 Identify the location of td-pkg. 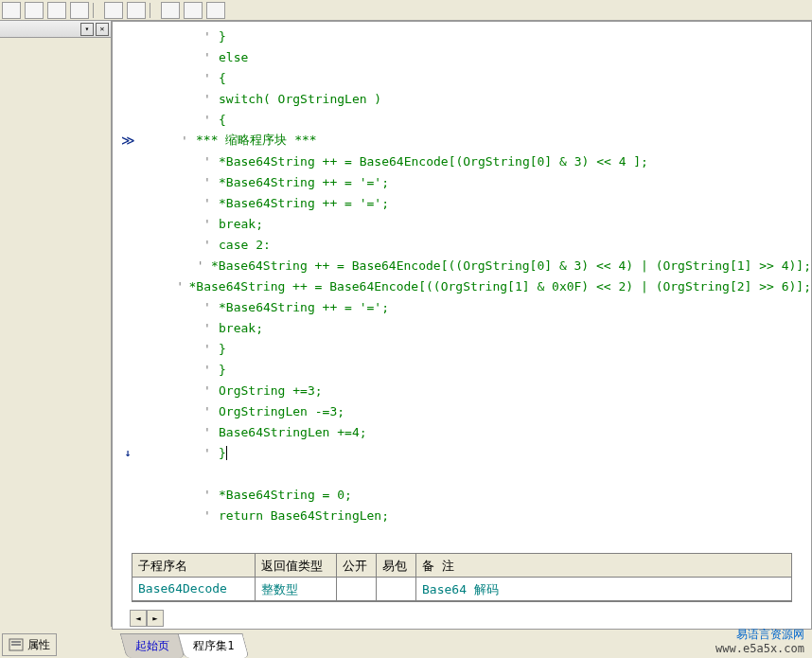
(397, 589).